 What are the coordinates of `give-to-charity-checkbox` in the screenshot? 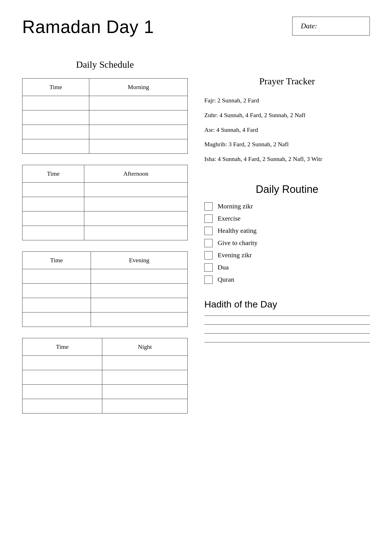 It's located at (208, 243).